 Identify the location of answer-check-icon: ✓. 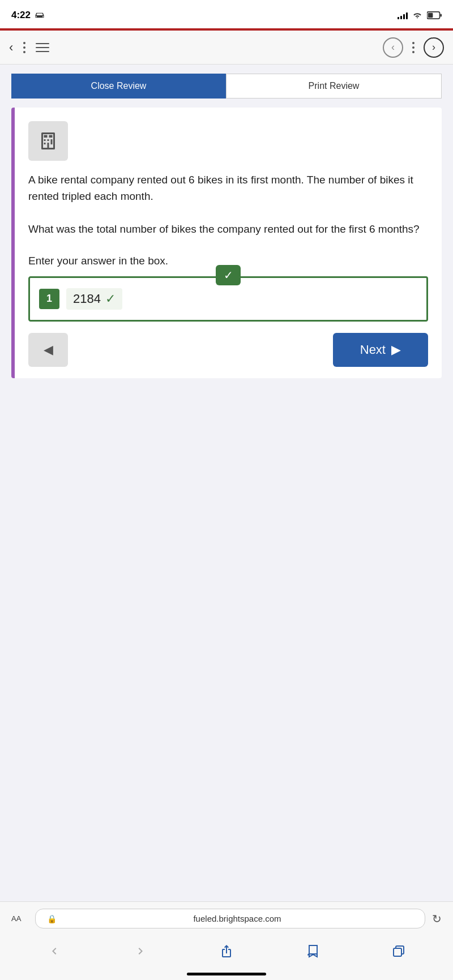
(110, 299).